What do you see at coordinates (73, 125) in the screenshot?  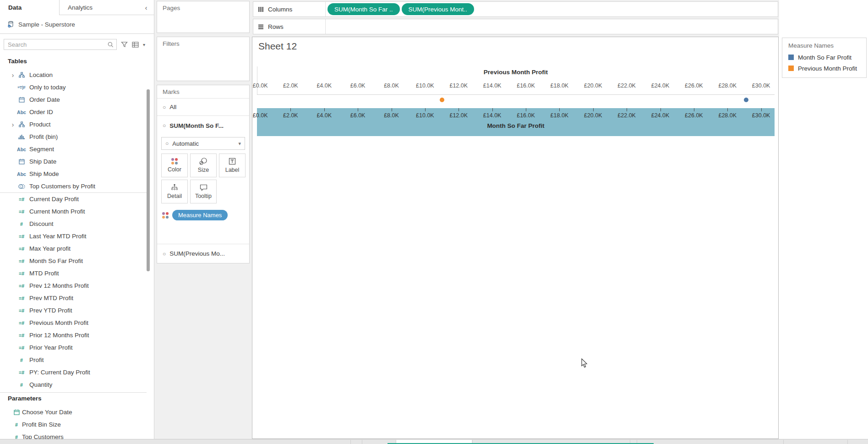 I see `field-item: ›Product` at bounding box center [73, 125].